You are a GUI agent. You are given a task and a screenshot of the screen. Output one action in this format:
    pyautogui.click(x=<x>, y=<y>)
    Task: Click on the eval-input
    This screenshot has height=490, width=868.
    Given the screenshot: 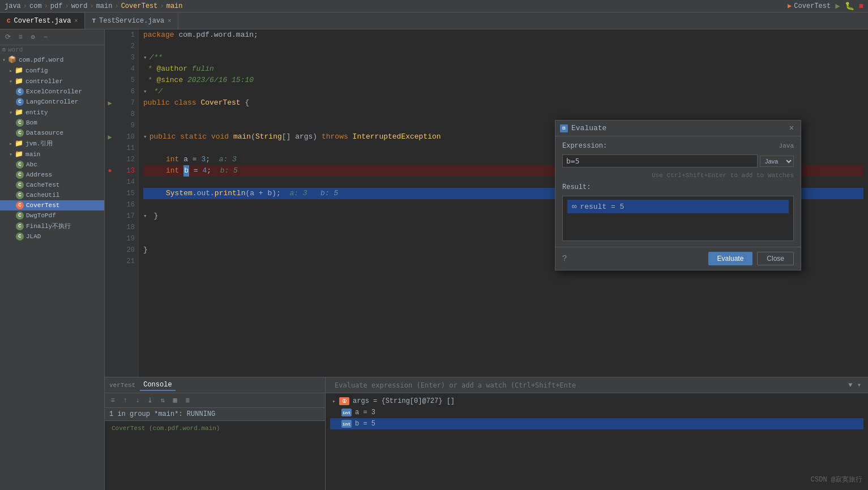 What is the action you would take?
    pyautogui.click(x=588, y=385)
    